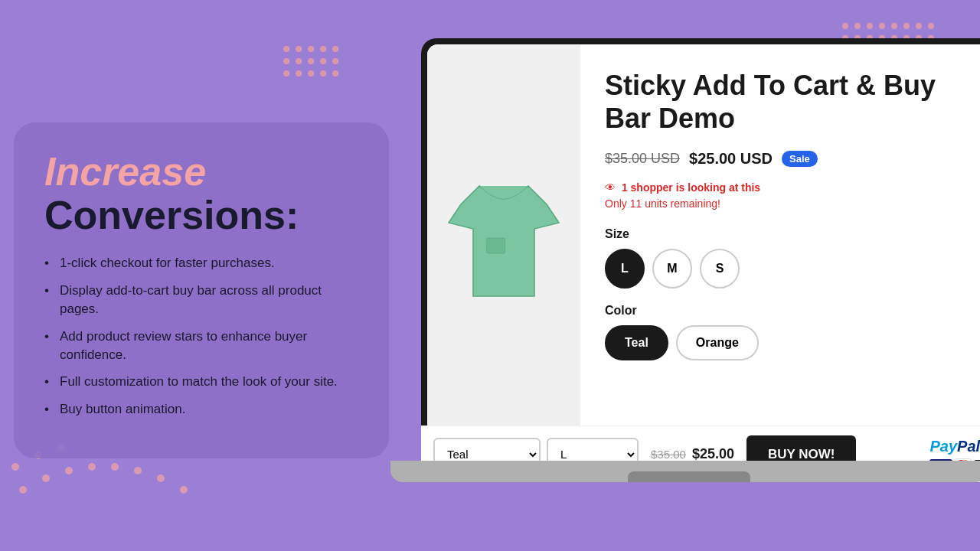  What do you see at coordinates (201, 194) in the screenshot?
I see `headline: Increase Conversions:` at bounding box center [201, 194].